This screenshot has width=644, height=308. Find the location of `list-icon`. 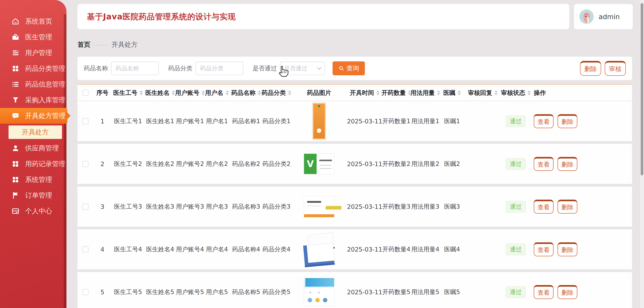

list-icon is located at coordinates (16, 53).